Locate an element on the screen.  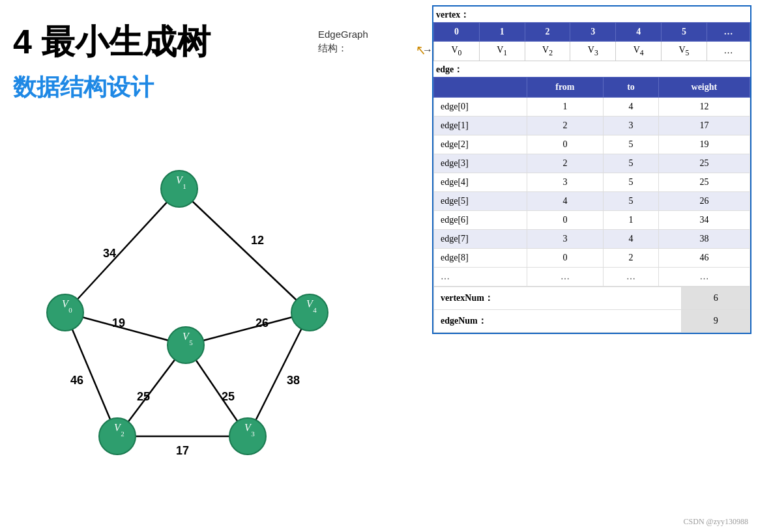
edge-v0-v1 is located at coordinates (123, 251).